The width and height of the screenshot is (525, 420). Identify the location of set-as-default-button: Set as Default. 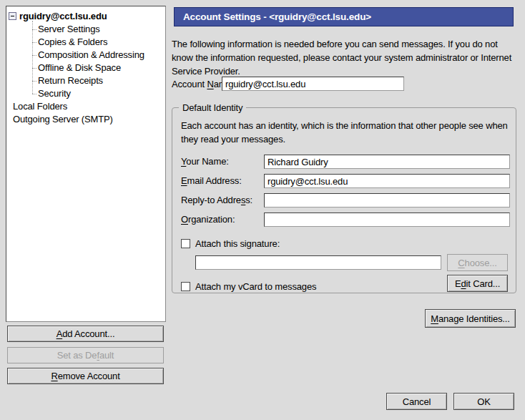
(86, 355).